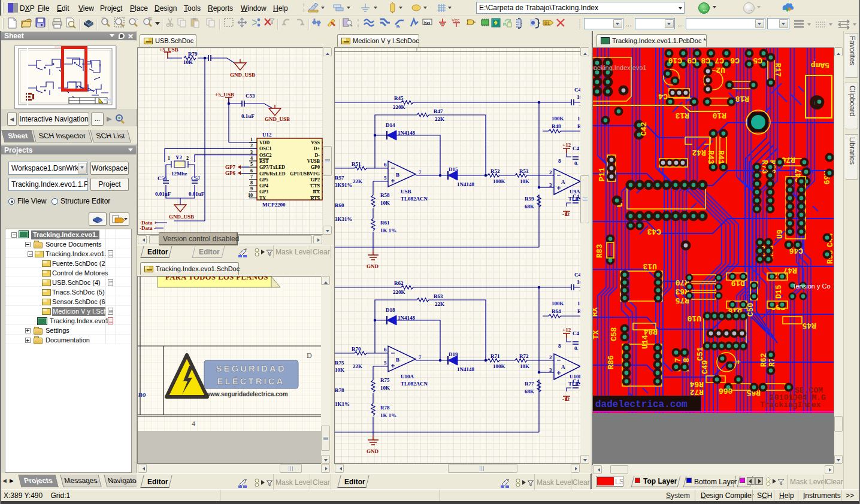  Describe the element at coordinates (264, 180) in the screenshot. I see `svg-text: GP5` at that location.